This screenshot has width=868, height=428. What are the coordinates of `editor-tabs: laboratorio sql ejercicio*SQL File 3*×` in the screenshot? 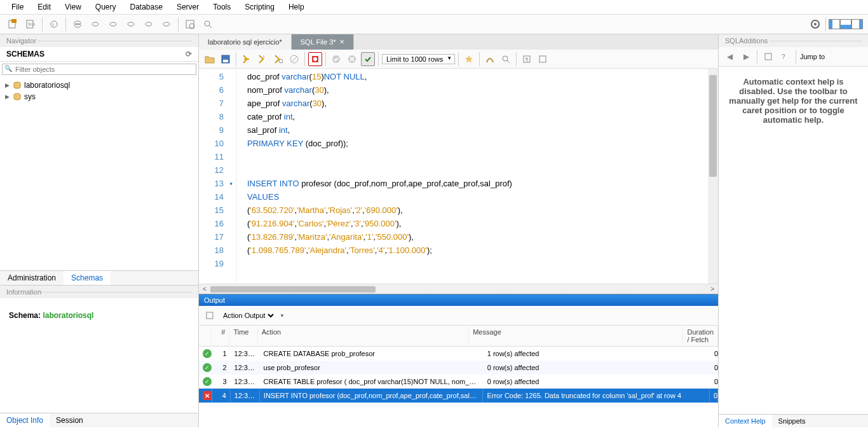 It's located at (459, 42).